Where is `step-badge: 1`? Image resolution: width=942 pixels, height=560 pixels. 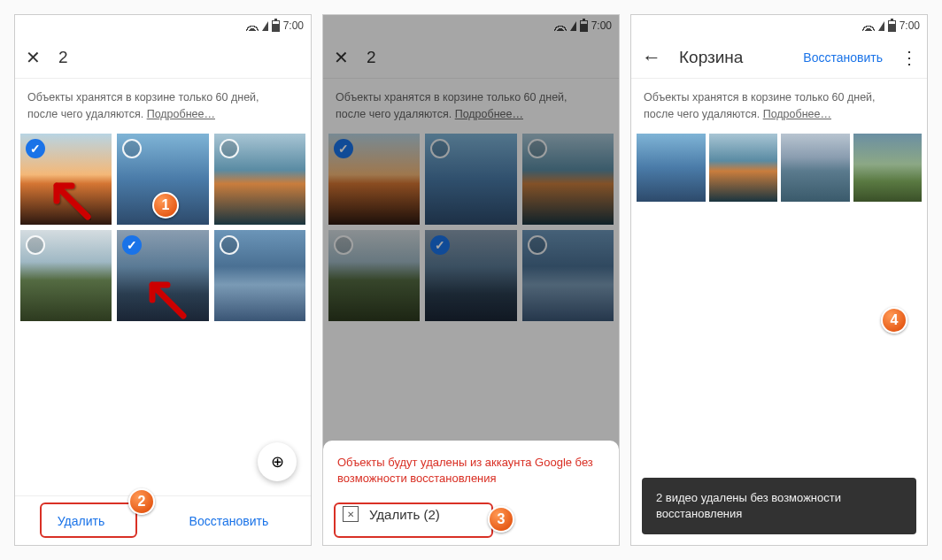
step-badge: 1 is located at coordinates (166, 205).